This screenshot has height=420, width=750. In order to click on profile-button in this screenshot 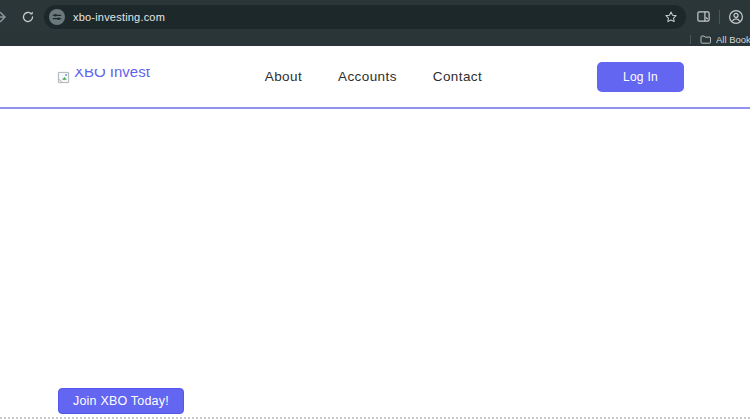, I will do `click(736, 17)`.